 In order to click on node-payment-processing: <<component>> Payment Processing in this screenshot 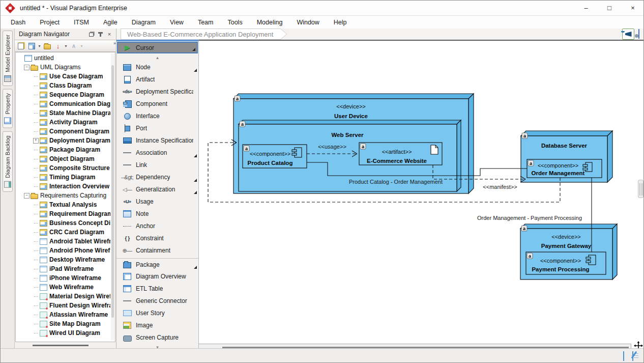, I will do `click(566, 263)`.